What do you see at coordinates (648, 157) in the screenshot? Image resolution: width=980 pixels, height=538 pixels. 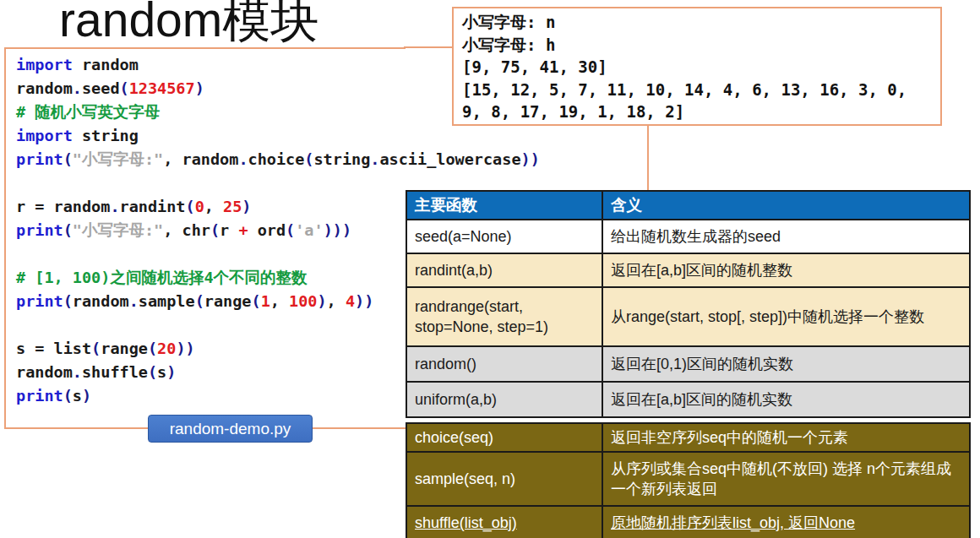 I see `connector-output-to-table` at bounding box center [648, 157].